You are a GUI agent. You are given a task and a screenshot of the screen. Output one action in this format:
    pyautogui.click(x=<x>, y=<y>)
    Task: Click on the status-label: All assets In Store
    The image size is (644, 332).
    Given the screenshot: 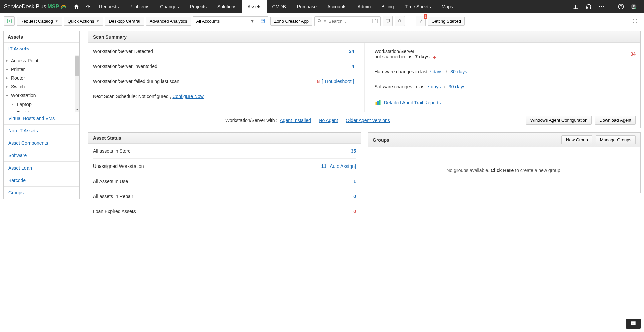 What is the action you would take?
    pyautogui.click(x=222, y=151)
    